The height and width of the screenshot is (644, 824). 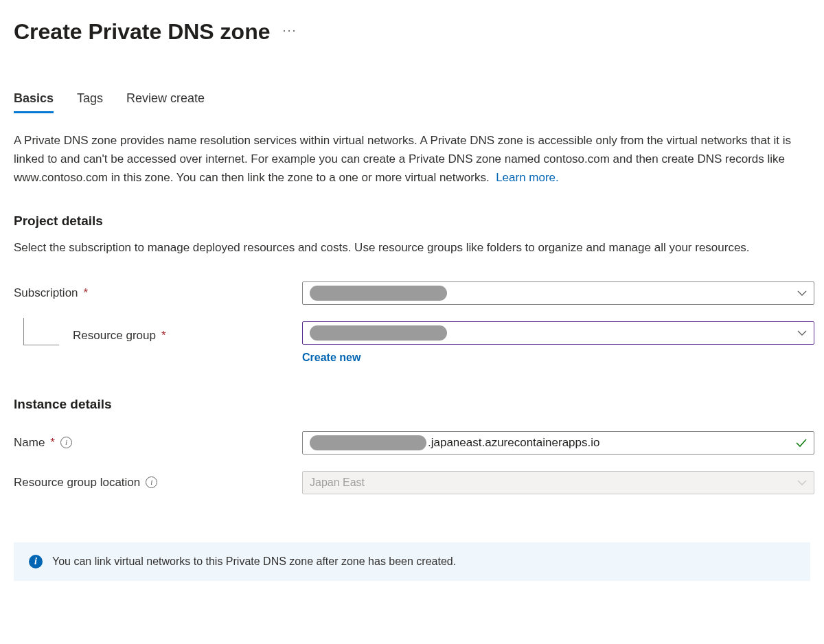 I want to click on resource-group-label: Resource group, so click(x=114, y=336).